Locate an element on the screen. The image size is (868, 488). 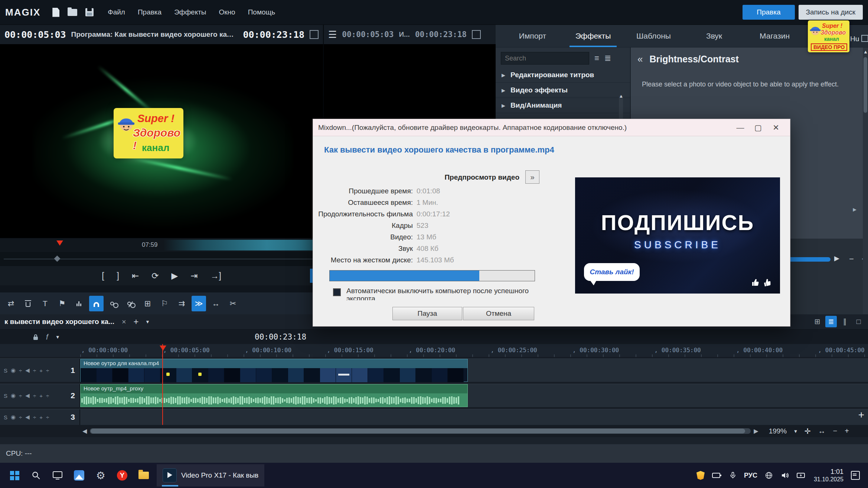
view-multicam-button: ∥ is located at coordinates (845, 321).